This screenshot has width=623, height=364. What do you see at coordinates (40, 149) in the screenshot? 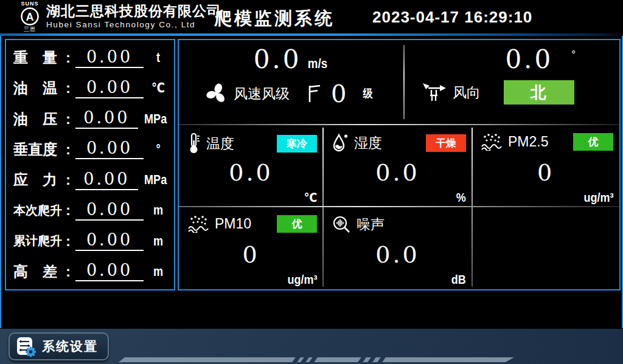
I see `measure-label: 垂直度` at bounding box center [40, 149].